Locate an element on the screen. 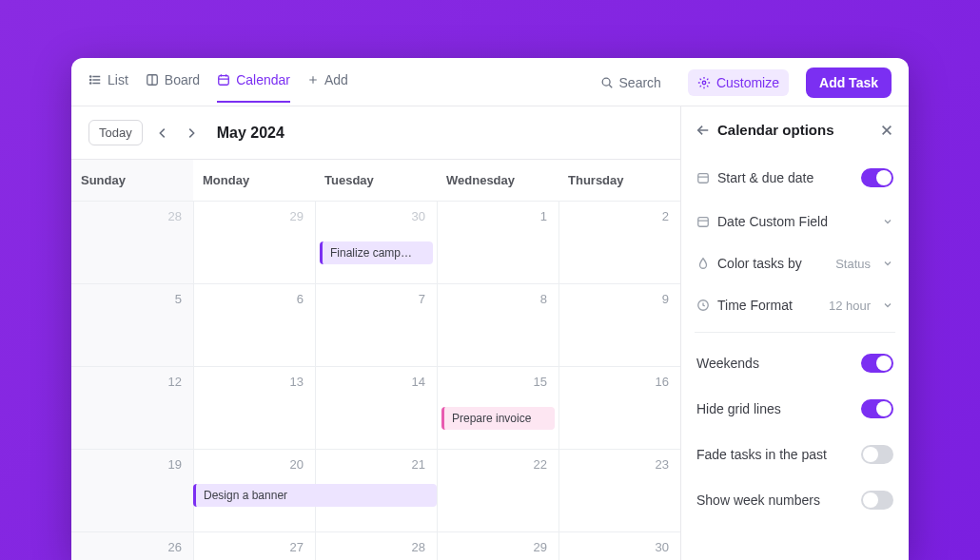 The height and width of the screenshot is (560, 980). toggle-hide-grid-lines is located at coordinates (877, 409).